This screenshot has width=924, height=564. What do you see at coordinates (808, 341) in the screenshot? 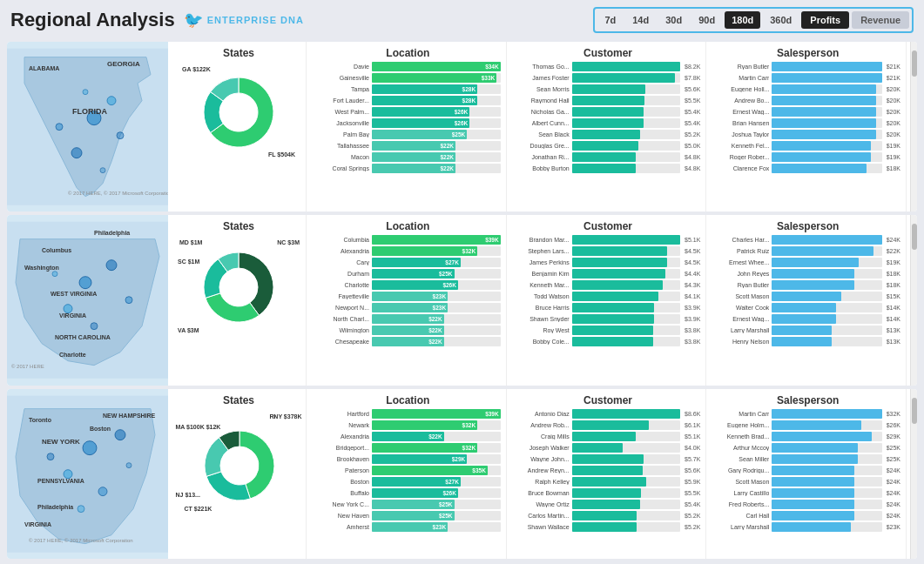
I see `bar-row: Henry Nelson $13K` at bounding box center [808, 341].